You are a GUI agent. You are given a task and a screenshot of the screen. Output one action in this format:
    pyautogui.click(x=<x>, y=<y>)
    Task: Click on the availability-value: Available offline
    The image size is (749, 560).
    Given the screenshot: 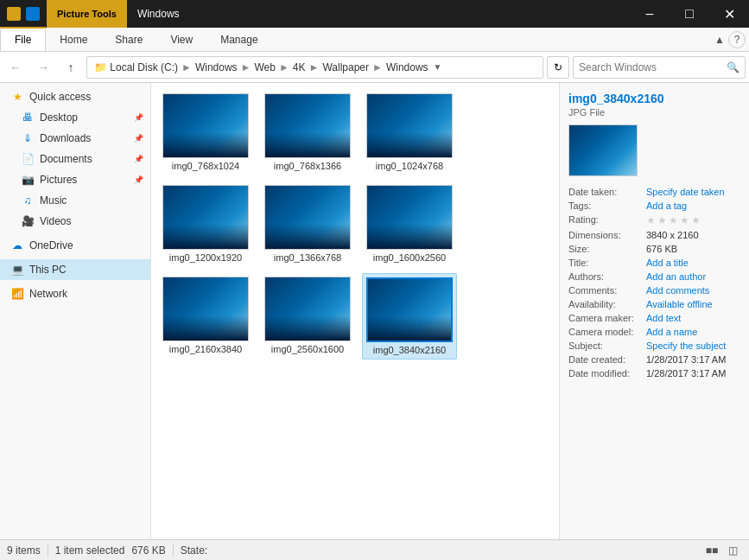 What is the action you would take?
    pyautogui.click(x=693, y=304)
    